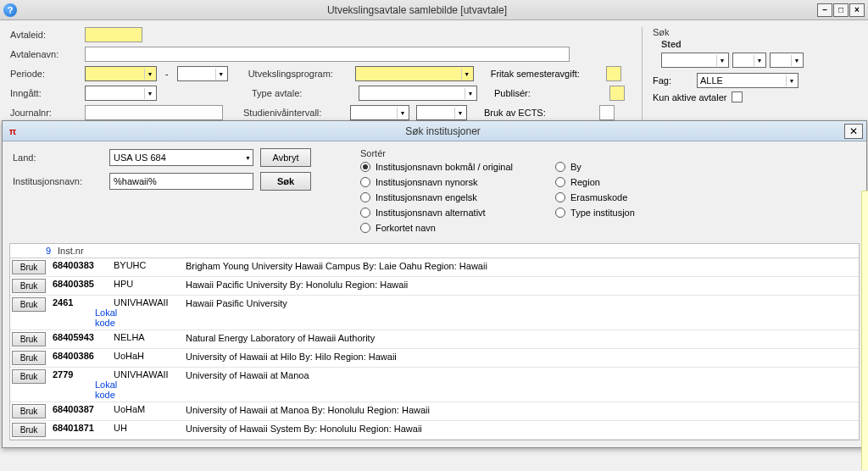 This screenshot has height=471, width=868. What do you see at coordinates (548, 93) in the screenshot?
I see `publiser-label: Publisér:` at bounding box center [548, 93].